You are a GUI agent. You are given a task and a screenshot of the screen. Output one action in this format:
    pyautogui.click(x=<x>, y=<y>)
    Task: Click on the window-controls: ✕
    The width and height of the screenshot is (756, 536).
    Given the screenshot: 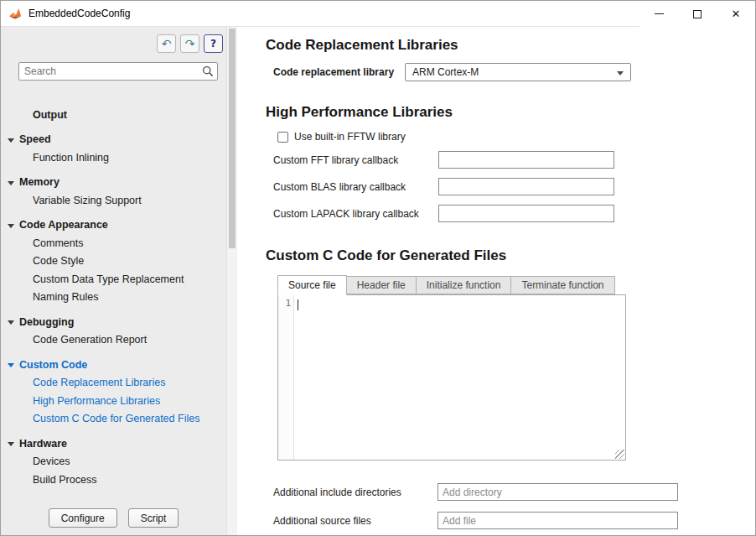 What is the action you would take?
    pyautogui.click(x=697, y=13)
    